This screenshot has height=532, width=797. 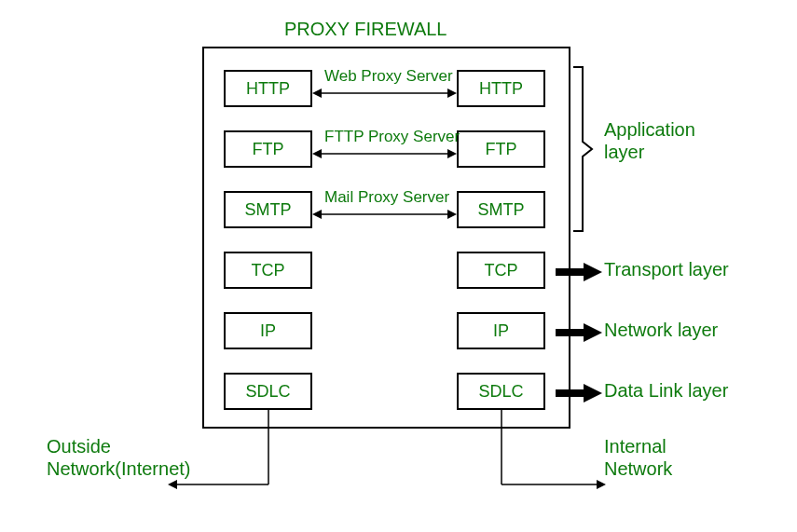 What do you see at coordinates (119, 470) in the screenshot?
I see `outside-network-label-2: Network(Internet)` at bounding box center [119, 470].